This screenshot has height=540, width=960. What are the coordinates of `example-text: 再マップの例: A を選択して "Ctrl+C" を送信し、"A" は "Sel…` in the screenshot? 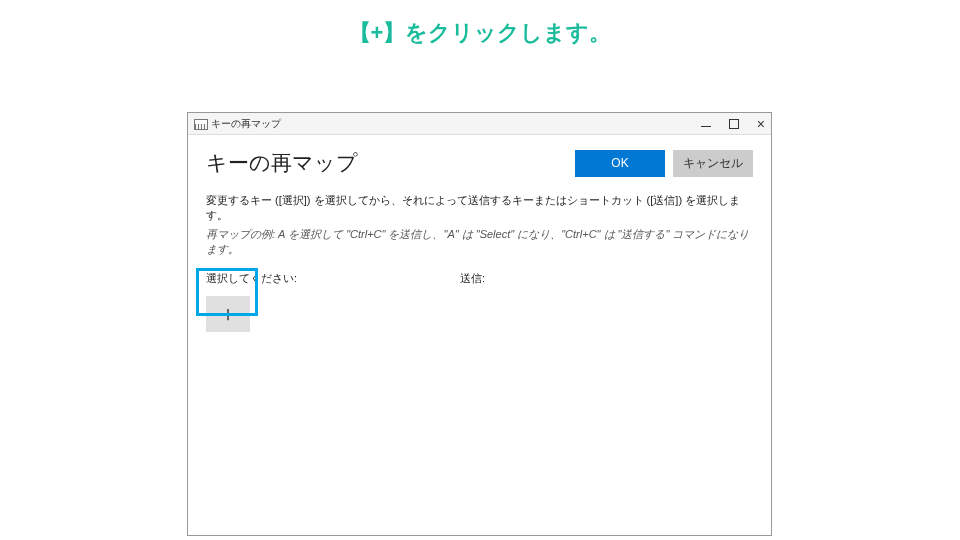 It's located at (480, 249).